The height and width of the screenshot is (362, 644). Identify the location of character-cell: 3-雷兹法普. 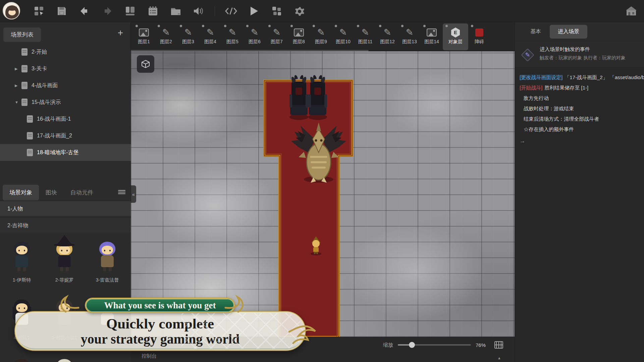
(107, 261).